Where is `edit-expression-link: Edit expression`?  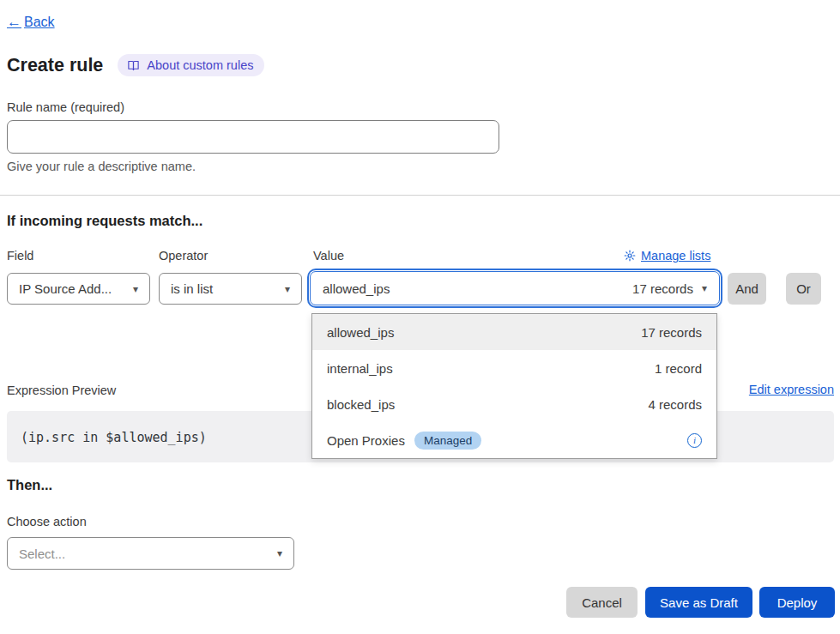
edit-expression-link: Edit expression is located at coordinates (791, 389).